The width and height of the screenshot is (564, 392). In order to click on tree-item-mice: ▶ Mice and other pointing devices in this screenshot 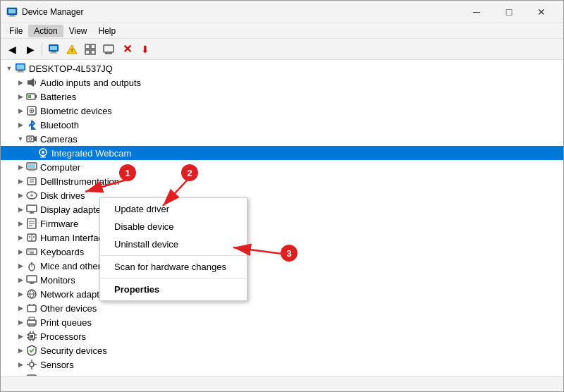, I will do `click(282, 266)`.